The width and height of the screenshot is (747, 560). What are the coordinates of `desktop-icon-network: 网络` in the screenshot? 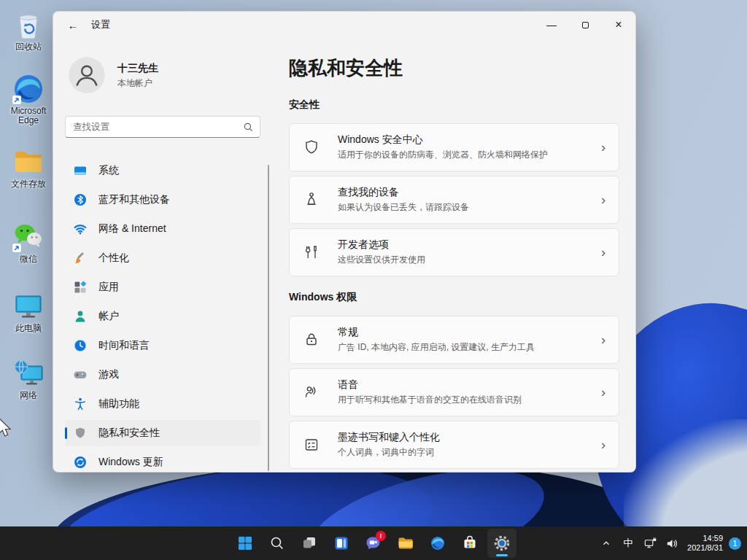 It's located at (28, 379).